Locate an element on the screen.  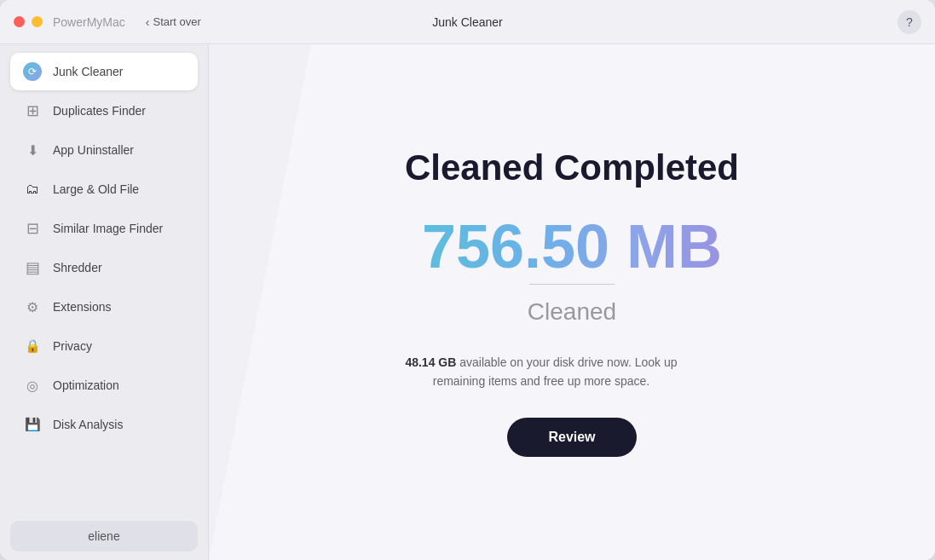
sidebar-item-optimization: Optimization is located at coordinates (104, 385).